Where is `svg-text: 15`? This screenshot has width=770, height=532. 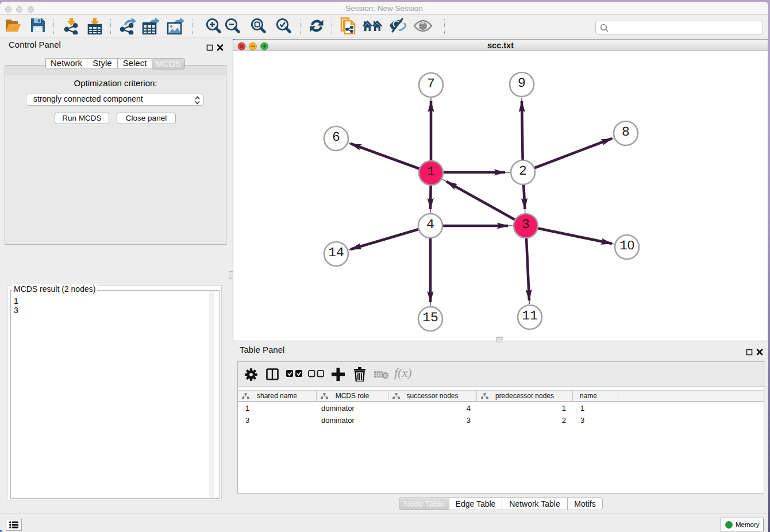
svg-text: 15 is located at coordinates (430, 318).